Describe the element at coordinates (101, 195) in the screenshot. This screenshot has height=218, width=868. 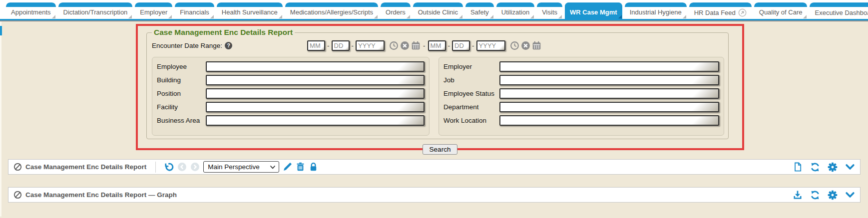
I see `graph-panel-title: Case Management Enc Details Report — Gra…` at that location.